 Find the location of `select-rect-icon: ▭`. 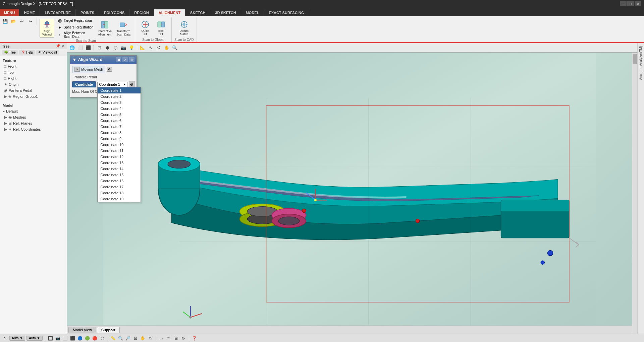

select-rect-icon: ▭ is located at coordinates (161, 338).